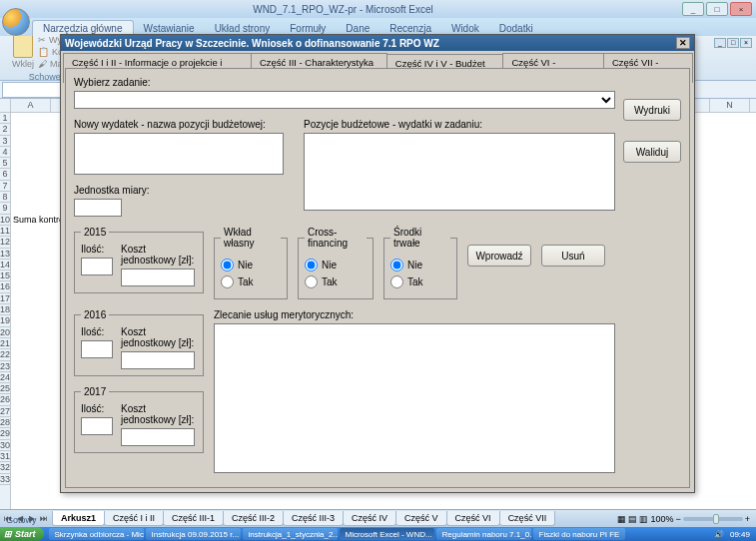 Image resolution: width=756 pixels, height=541 pixels. Describe the element at coordinates (661, 519) in the screenshot. I see `zoom-level: 100%` at that location.